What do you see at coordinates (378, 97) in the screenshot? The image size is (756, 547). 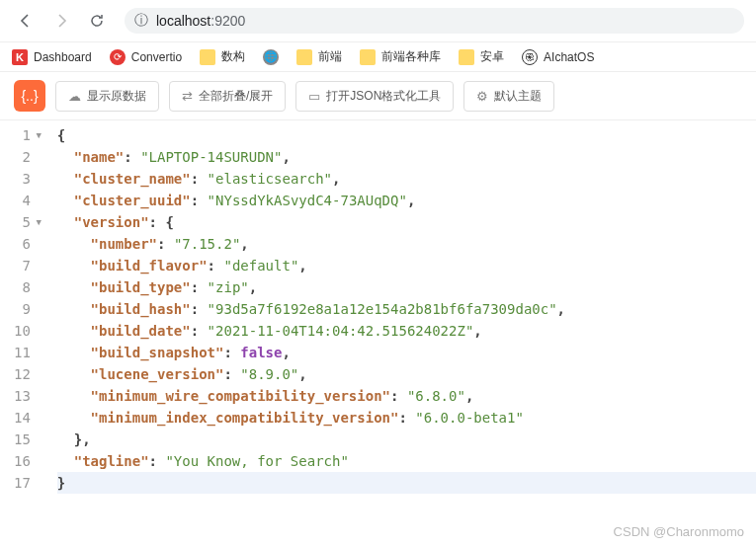 I see `json-toolbar: {..} ☁显示原数据 ⇄全部折叠/展开 ▭打开JSON格式化工具 ⚙默认主题` at bounding box center [378, 97].